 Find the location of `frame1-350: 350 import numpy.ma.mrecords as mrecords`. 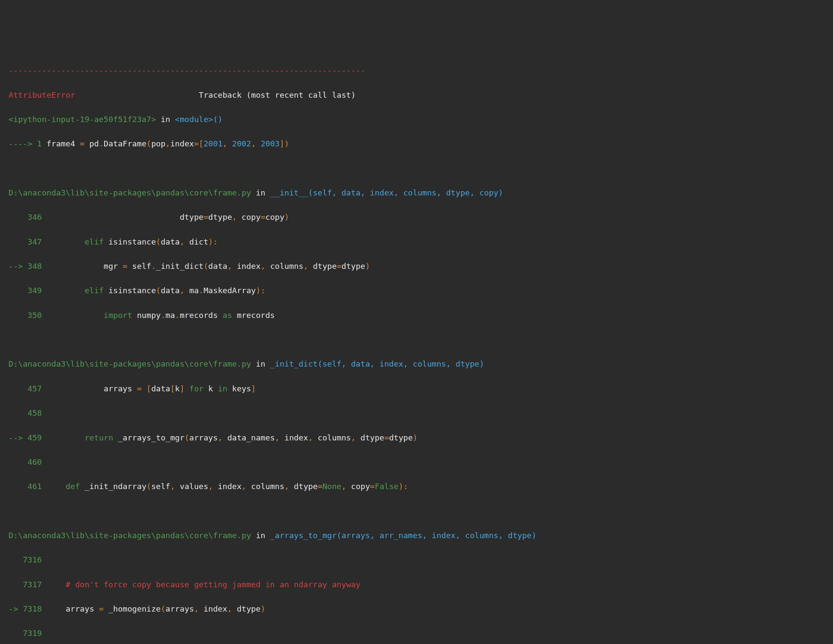

frame1-350: 350 import numpy.ma.mrecords as mrecords is located at coordinates (417, 316).